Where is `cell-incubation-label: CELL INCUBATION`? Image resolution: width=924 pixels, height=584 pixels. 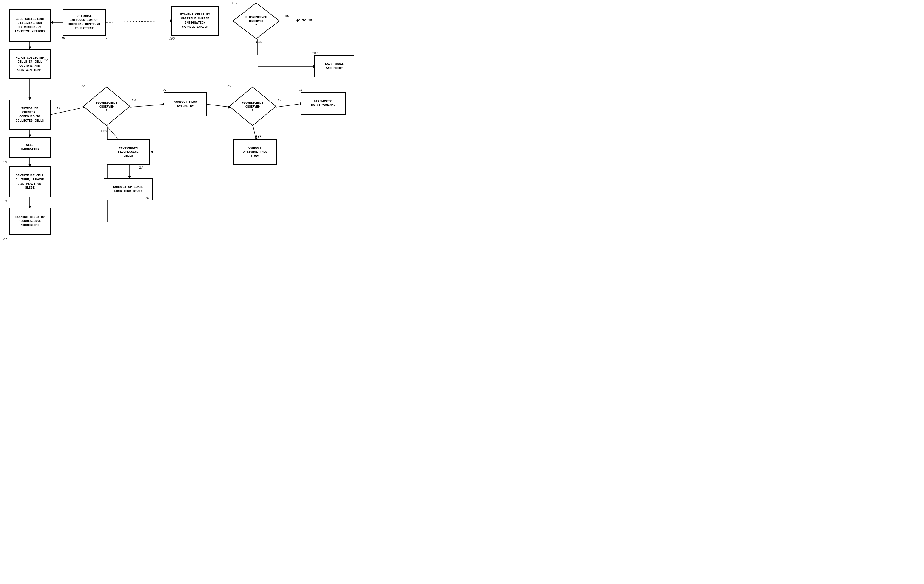 cell-incubation-label: CELL INCUBATION is located at coordinates (30, 147).